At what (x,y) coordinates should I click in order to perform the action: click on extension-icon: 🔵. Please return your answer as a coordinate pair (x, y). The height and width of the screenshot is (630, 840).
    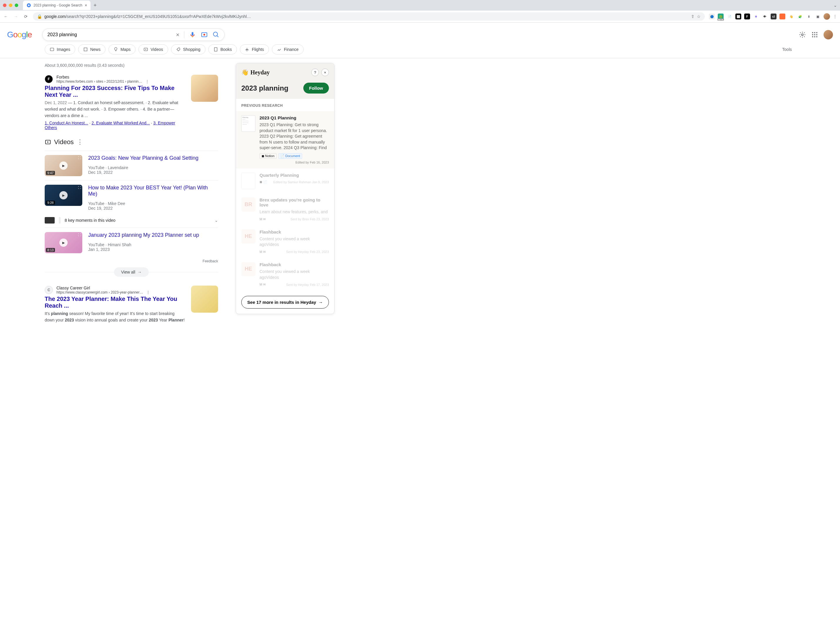
    Looking at the image, I should click on (712, 17).